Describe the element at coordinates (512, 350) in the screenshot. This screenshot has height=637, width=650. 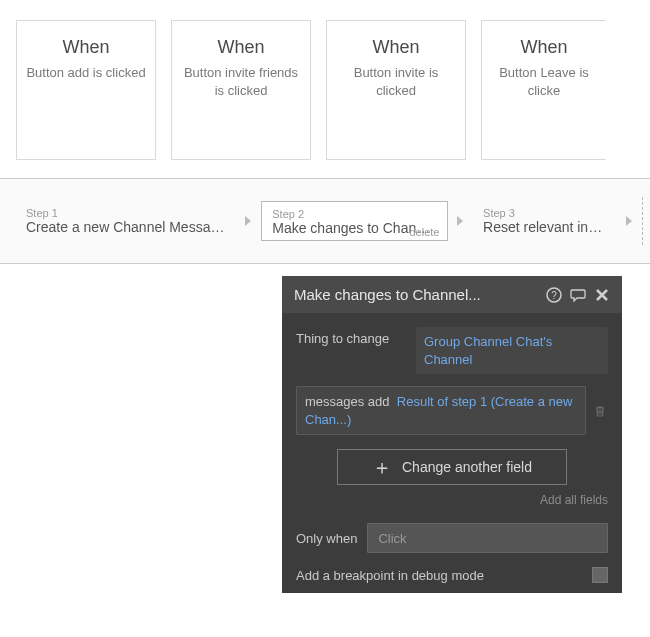
I see `thing-to-change-value: Group Channel Chat's Channel` at that location.